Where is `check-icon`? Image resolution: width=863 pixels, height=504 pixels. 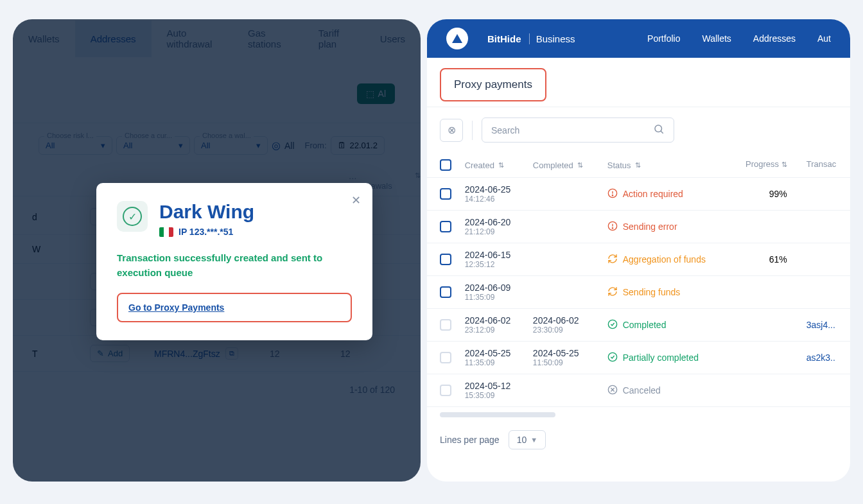 check-icon is located at coordinates (613, 358).